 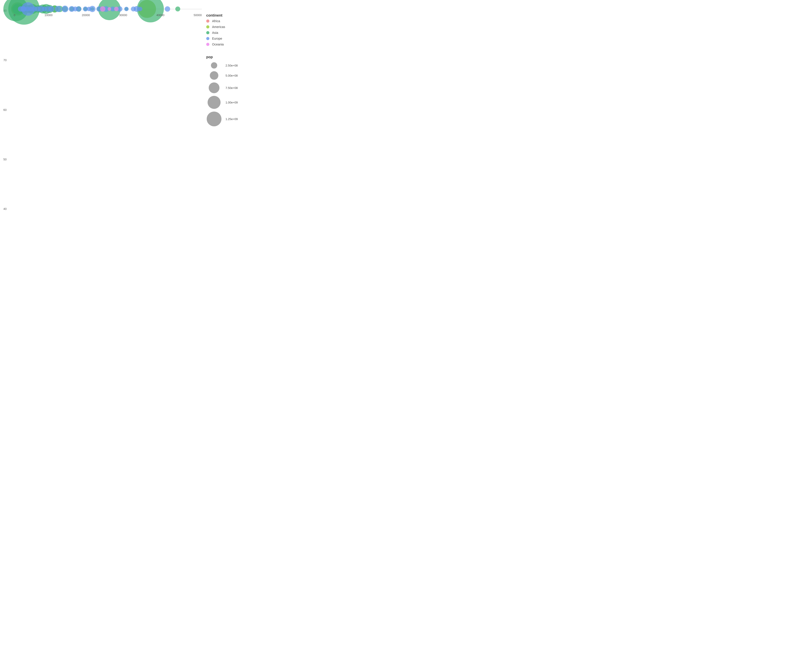 What do you see at coordinates (234, 27) in the screenshot?
I see `continent-legend-item: Americas` at bounding box center [234, 27].